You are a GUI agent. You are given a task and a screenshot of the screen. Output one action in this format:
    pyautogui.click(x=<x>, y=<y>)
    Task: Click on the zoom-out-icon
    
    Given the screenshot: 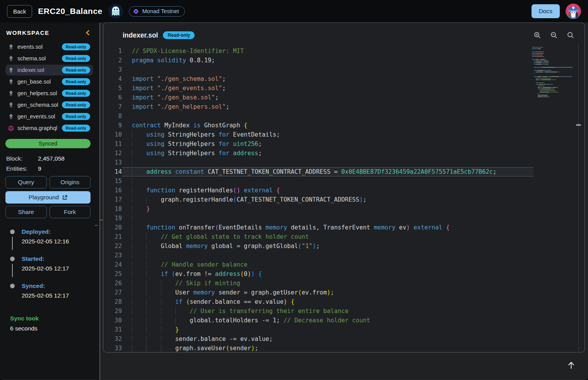 What is the action you would take?
    pyautogui.click(x=554, y=35)
    